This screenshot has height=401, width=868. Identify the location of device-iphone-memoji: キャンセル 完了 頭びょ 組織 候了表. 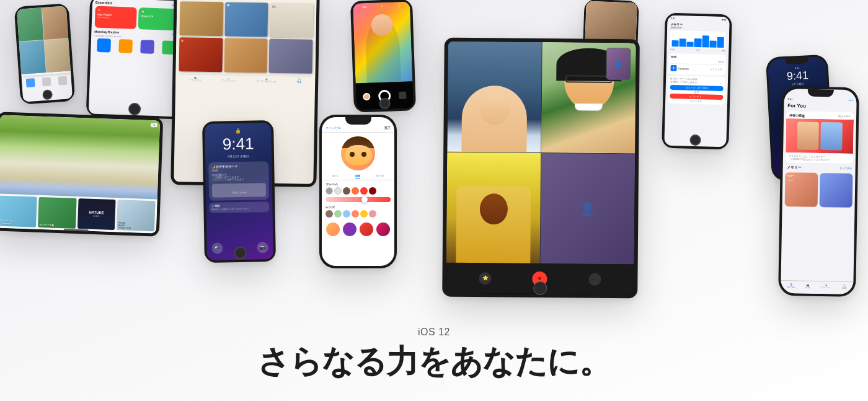
(358, 192).